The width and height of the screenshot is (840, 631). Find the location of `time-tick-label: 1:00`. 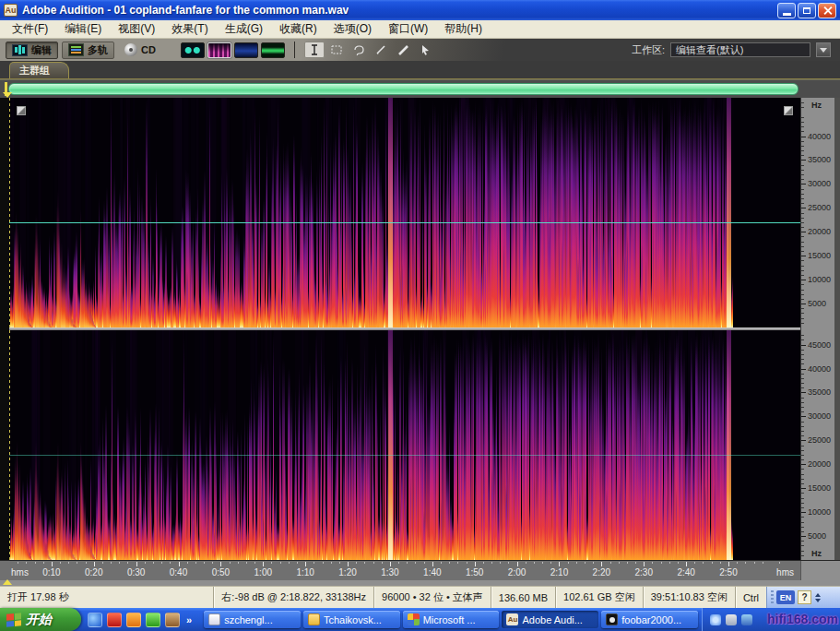

time-tick-label: 1:00 is located at coordinates (264, 572).